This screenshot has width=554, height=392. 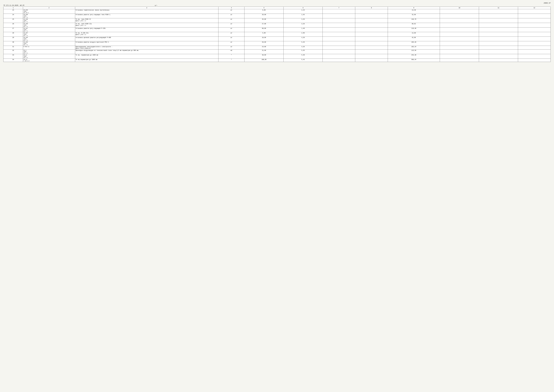 What do you see at coordinates (147, 16) in the screenshot?
I see `row-desc: Установка решеток регу-лирующих типа Р20…` at bounding box center [147, 16].